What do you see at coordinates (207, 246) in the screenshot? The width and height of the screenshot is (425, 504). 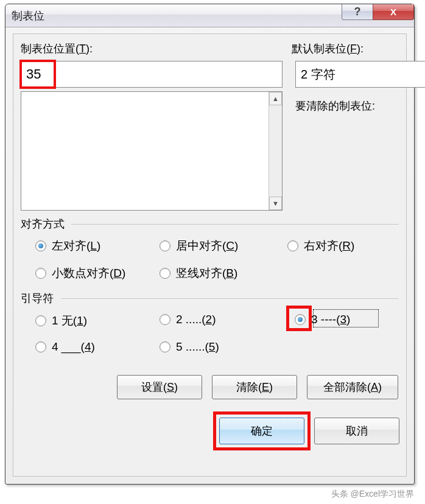 I see `align-center-label: 居中对齐(C)` at bounding box center [207, 246].